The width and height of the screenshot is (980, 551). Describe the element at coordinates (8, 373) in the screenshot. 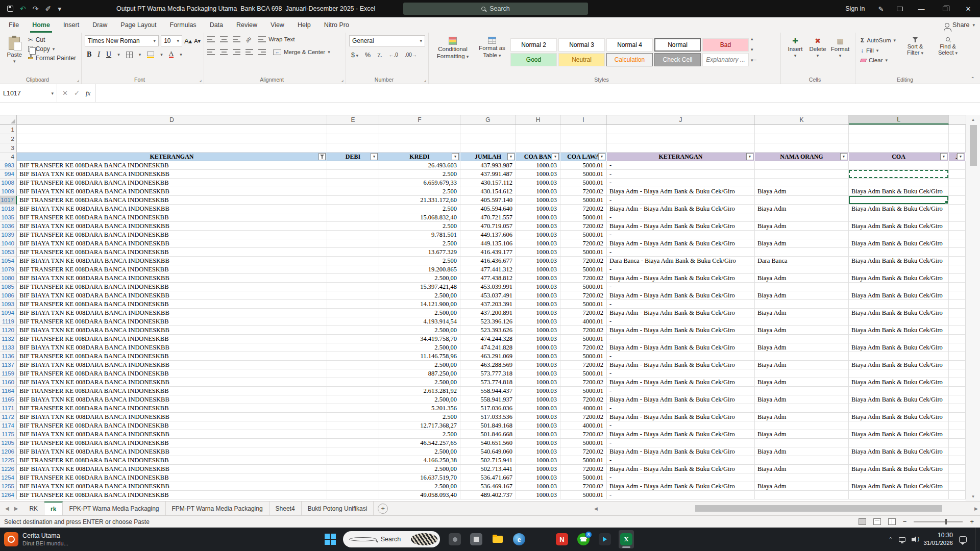

I see `row-header-1159: 1159` at that location.